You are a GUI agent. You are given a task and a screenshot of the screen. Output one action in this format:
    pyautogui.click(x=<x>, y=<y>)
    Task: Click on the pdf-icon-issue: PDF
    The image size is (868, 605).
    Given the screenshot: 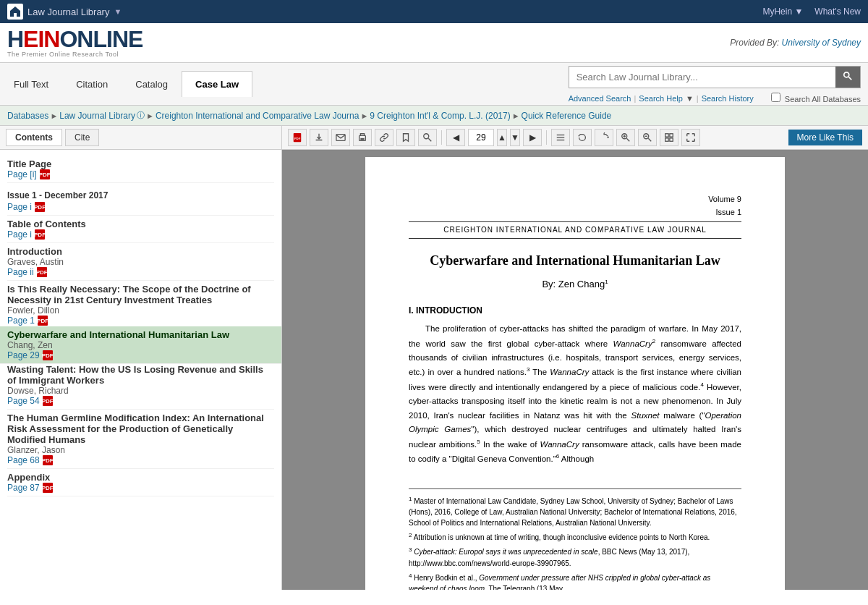 What is the action you would take?
    pyautogui.click(x=40, y=207)
    